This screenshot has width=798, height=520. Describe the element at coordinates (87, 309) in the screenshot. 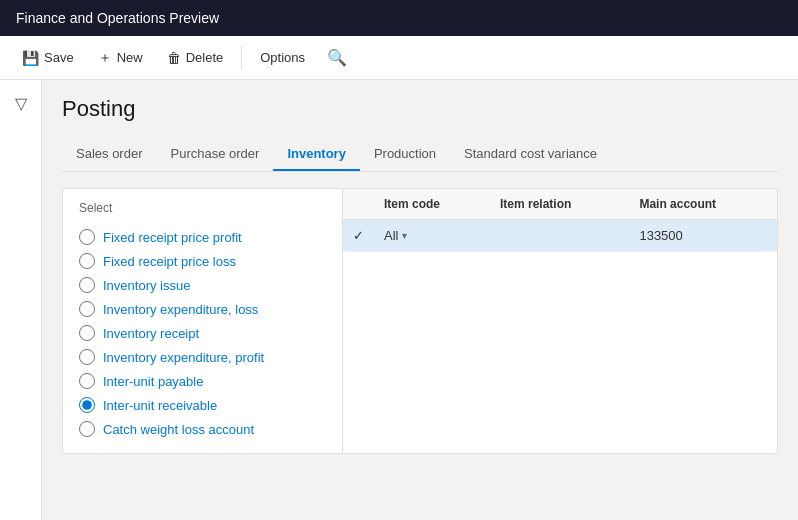

I see `radio-inventory-expenditure-loss` at that location.